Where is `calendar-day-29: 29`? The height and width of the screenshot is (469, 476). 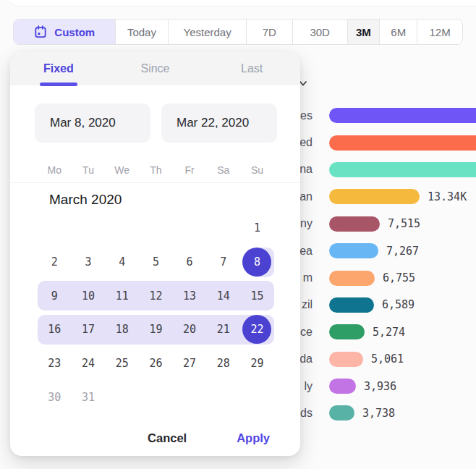 calendar-day-29: 29 is located at coordinates (258, 363).